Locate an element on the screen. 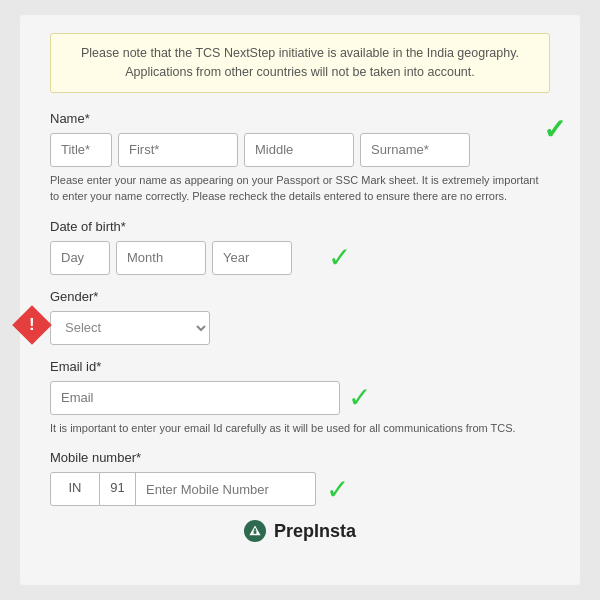 This screenshot has height=600, width=600. mobile-field-group: Mobile number* IN 91 ✓ is located at coordinates (300, 478).